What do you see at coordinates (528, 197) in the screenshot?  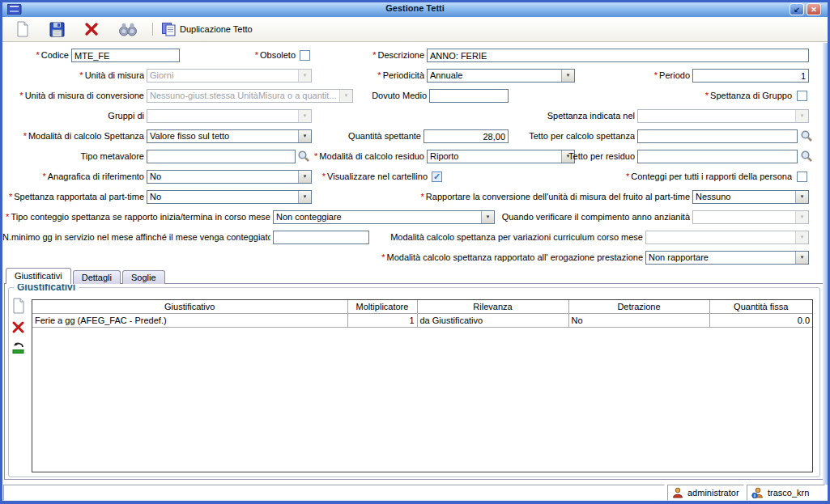 I see `rapportare-conversione-label: *Rapportare la conversione dell'unità di…` at bounding box center [528, 197].